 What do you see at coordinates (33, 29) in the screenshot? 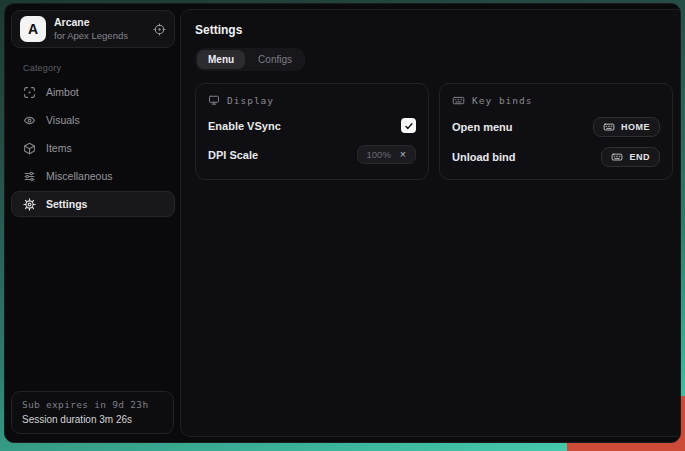
I see `app-logo: A` at bounding box center [33, 29].